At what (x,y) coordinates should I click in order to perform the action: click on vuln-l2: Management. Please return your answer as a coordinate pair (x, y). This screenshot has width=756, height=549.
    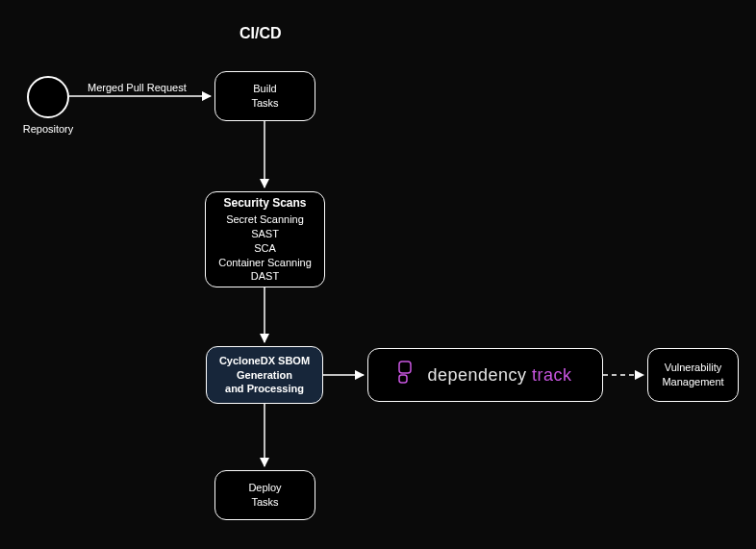
    Looking at the image, I should click on (693, 383).